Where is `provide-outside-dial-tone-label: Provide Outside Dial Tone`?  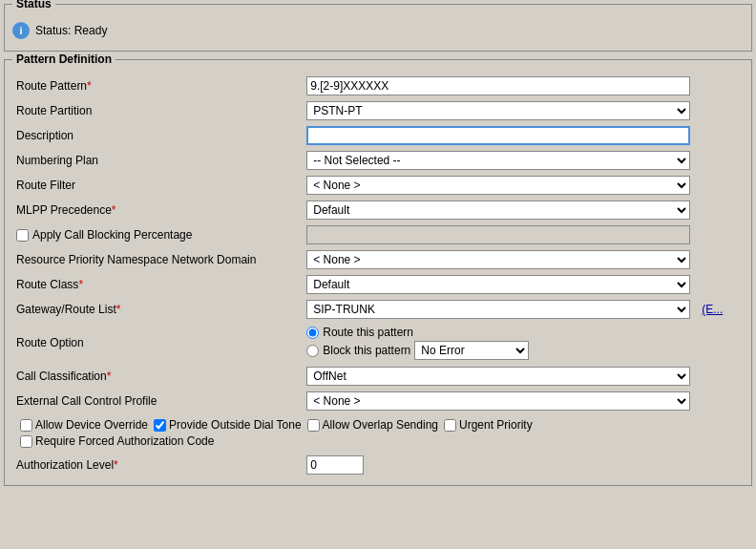 provide-outside-dial-tone-label: Provide Outside Dial Tone is located at coordinates (227, 425).